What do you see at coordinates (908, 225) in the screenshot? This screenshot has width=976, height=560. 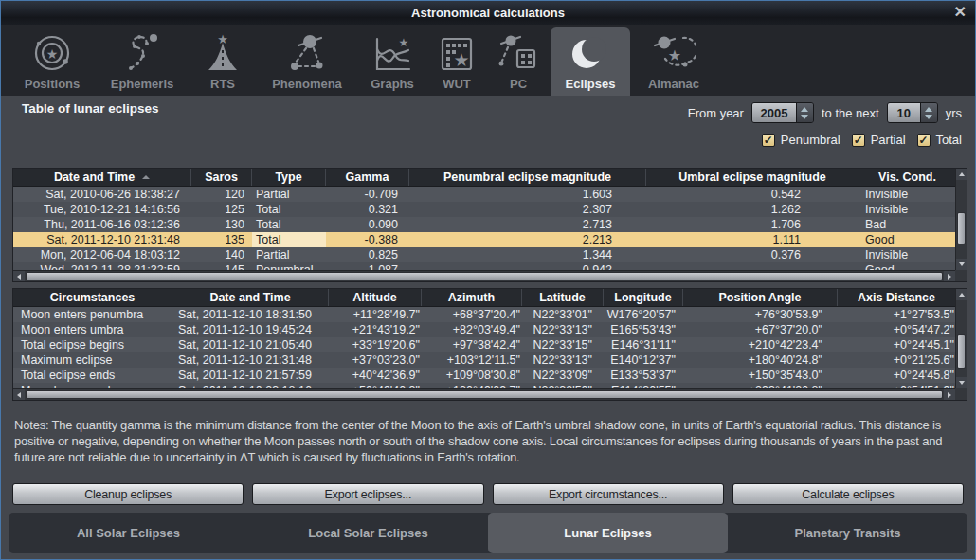 I see `table-cell: Bad` at bounding box center [908, 225].